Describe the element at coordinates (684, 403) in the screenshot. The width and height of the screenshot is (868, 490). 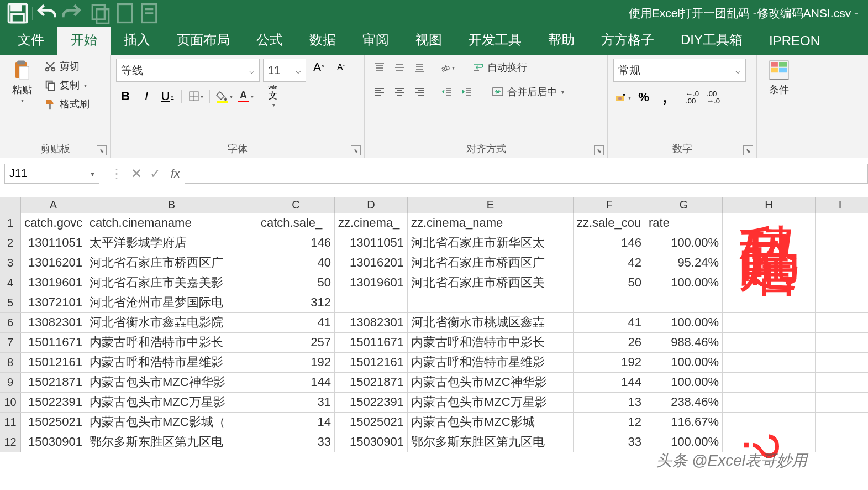
I see `cell: 238.46%` at that location.